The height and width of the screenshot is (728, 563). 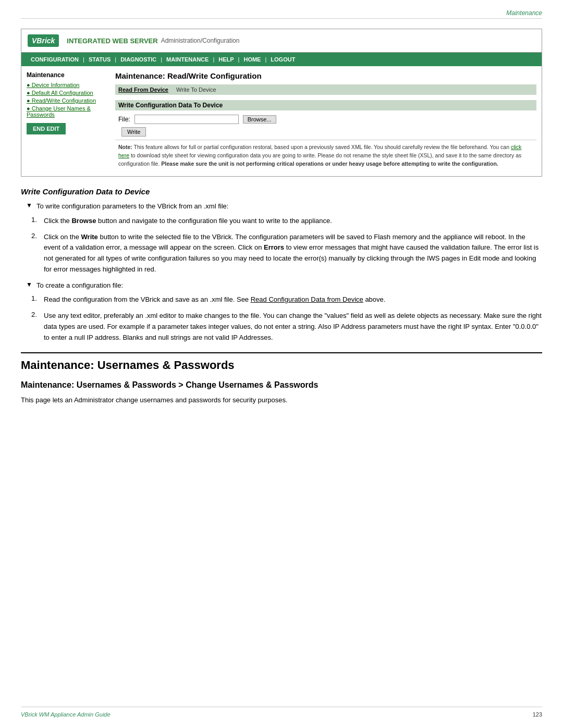 I want to click on step2-1: 1. Read the configuration from the VBric…, so click(x=282, y=300).